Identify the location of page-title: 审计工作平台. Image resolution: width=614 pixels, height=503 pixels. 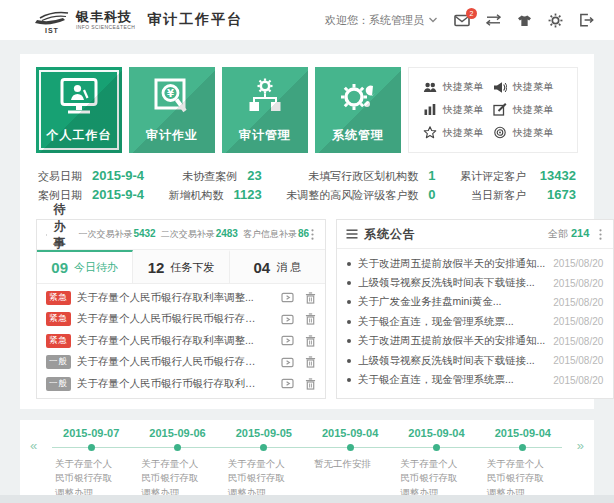
(195, 20).